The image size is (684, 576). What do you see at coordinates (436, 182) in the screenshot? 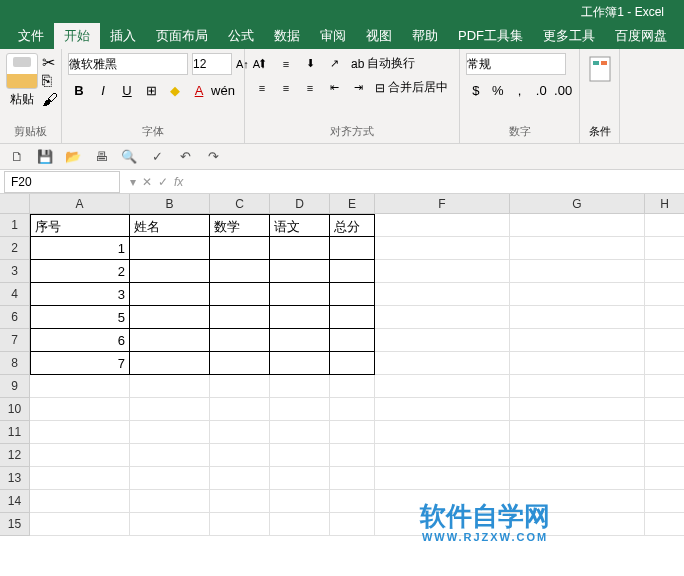
I see `formula-input` at bounding box center [436, 182].